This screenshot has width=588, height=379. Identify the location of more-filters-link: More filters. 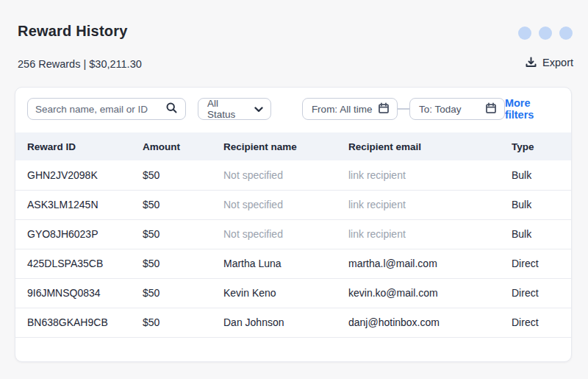
(532, 109).